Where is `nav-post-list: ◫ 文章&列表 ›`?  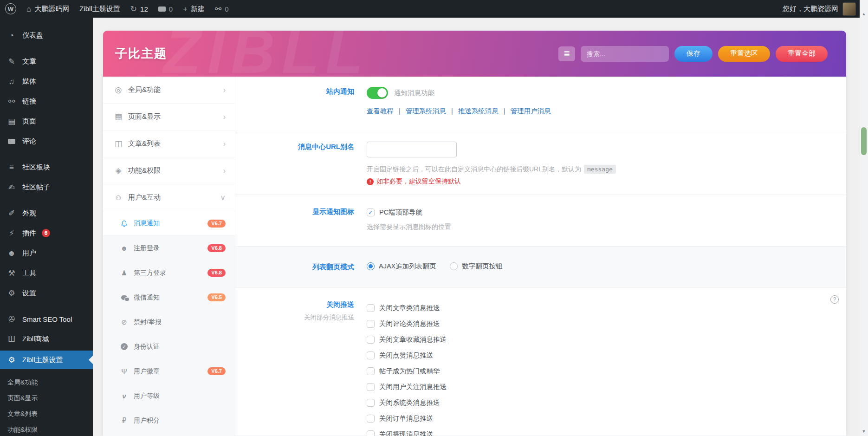
nav-post-list: ◫ 文章&列表 › is located at coordinates (169, 144).